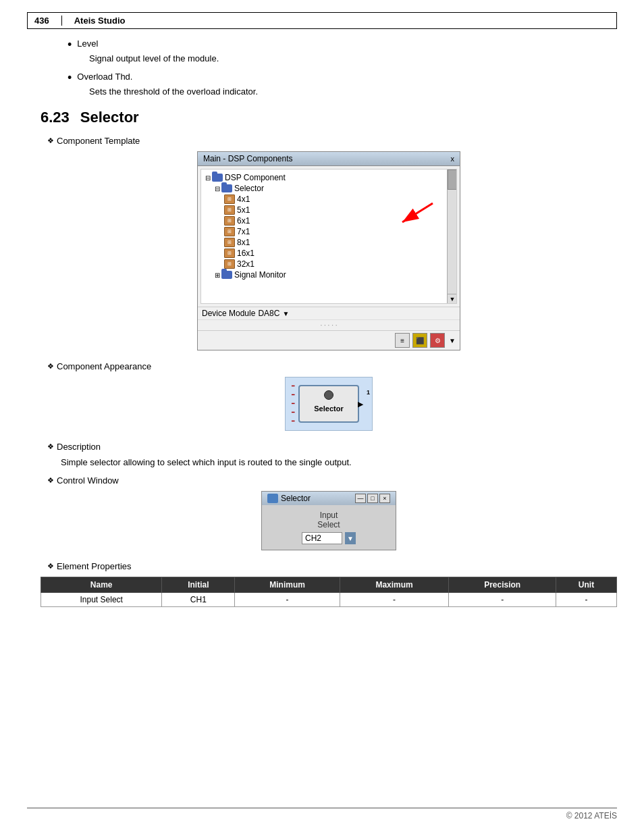  Describe the element at coordinates (329, 236) in the screenshot. I see `dsp-tree-container: ⊟ DSP Component ⊟ Selector ⊞ 4x1 ⊞` at that location.